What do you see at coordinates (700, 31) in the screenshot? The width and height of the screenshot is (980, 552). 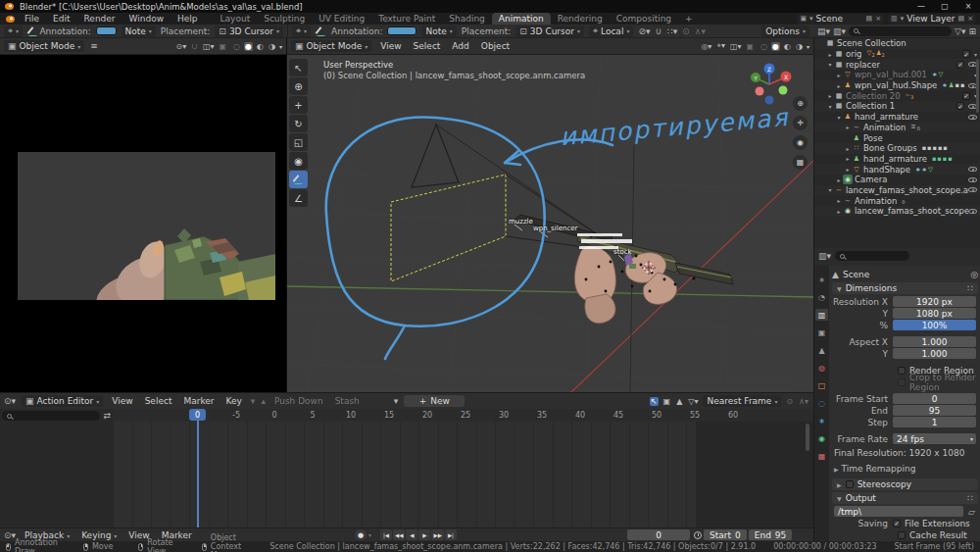 I see `proportional-falloff-icon: ∧▾` at bounding box center [700, 31].